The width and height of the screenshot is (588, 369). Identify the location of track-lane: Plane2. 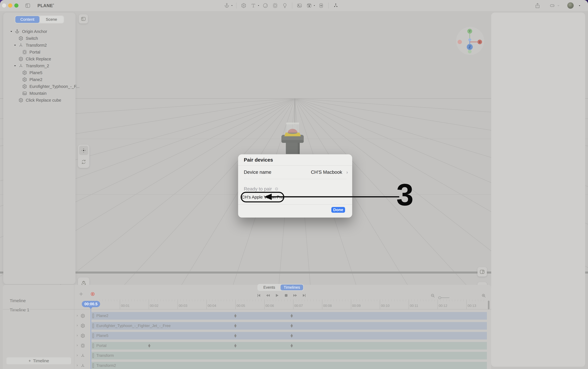
(289, 316).